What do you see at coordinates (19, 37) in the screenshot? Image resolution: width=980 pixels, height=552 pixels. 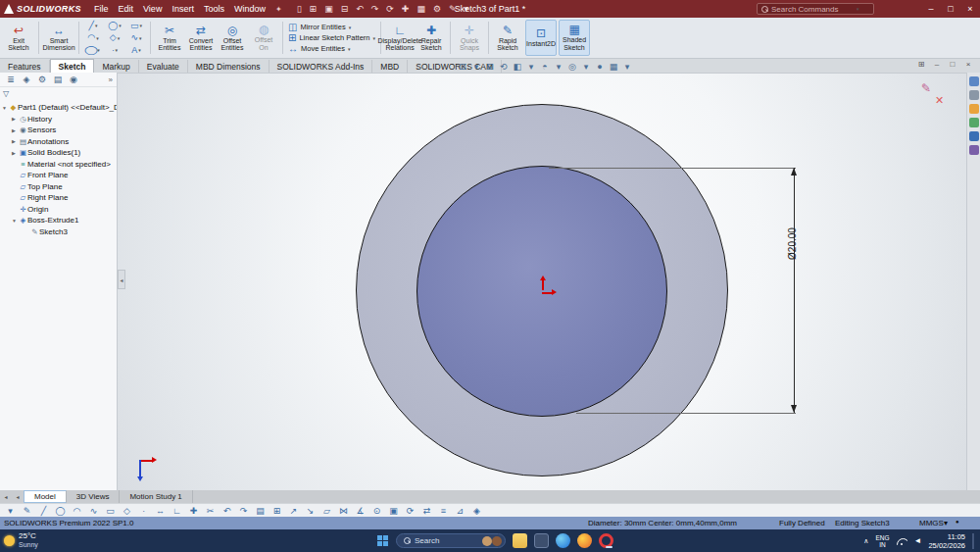 I see `exit-sketch-button: ↩ Exit Sketch` at bounding box center [19, 37].